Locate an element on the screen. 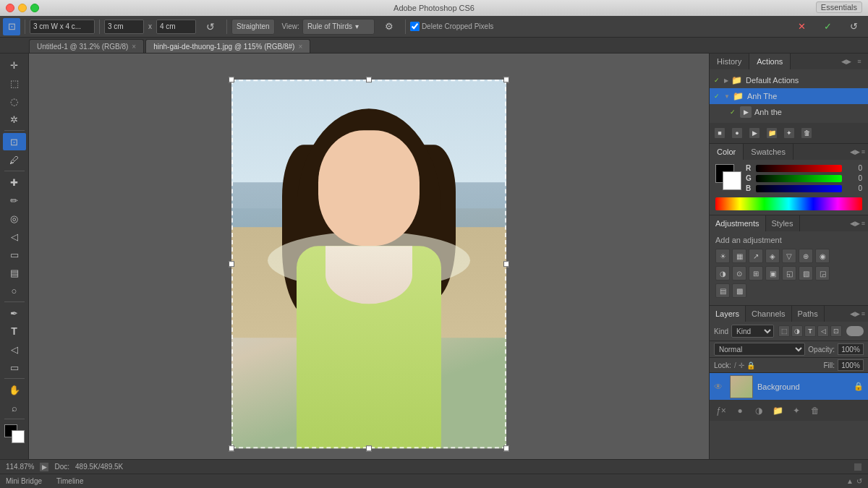 This screenshot has height=488, width=868. tab-untitled: Untitled-1 @ 31.2% (RGB/8) × is located at coordinates (87, 46).